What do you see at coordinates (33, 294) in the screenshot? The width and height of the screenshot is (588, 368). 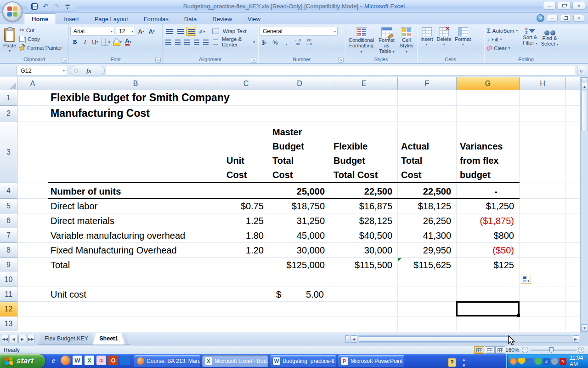 I see `cell-A11` at bounding box center [33, 294].